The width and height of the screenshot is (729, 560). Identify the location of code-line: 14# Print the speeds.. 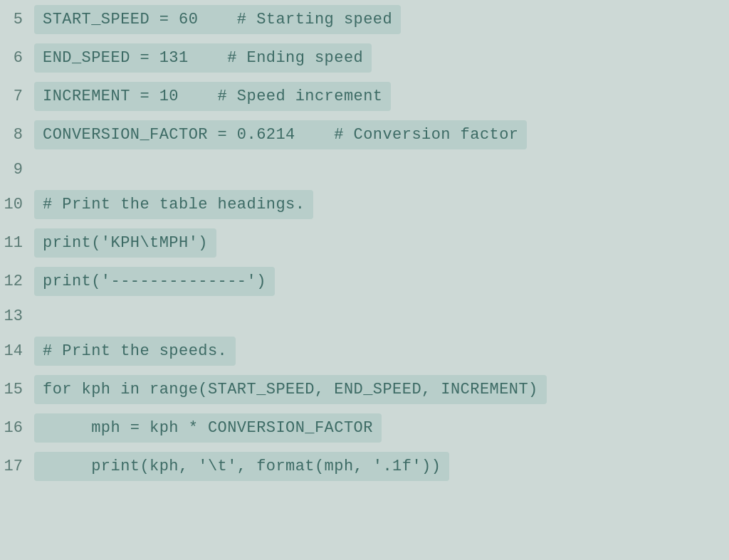
(364, 351).